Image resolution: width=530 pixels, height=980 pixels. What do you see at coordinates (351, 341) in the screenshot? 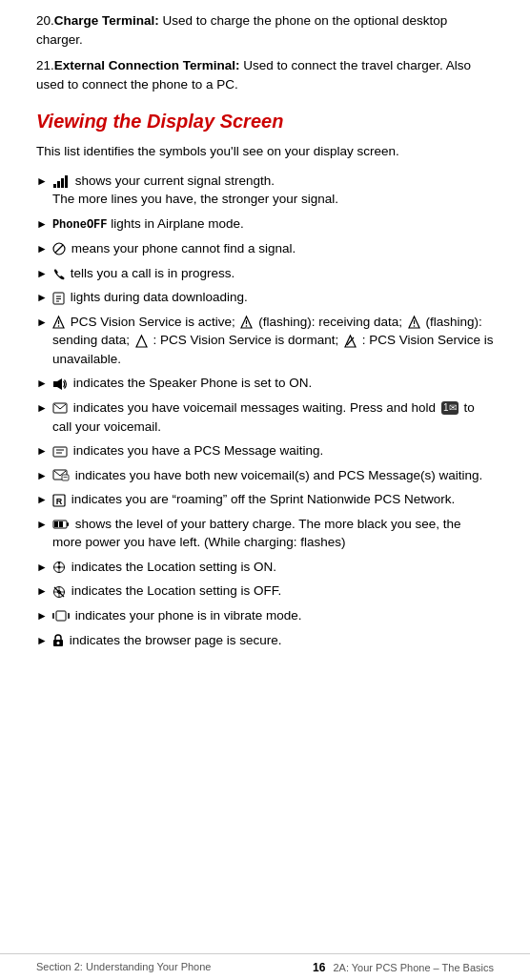
I see `pcs-unavailable-icon` at bounding box center [351, 341].